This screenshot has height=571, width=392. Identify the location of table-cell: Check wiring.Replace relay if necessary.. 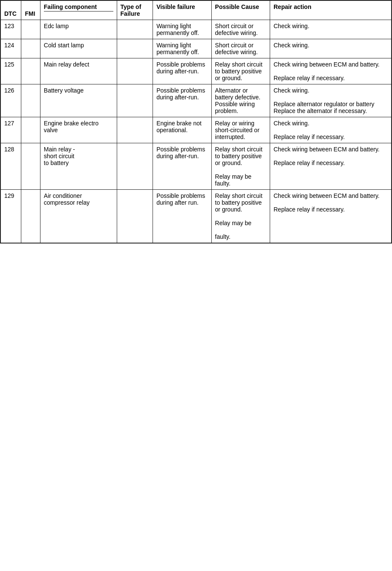
(331, 130).